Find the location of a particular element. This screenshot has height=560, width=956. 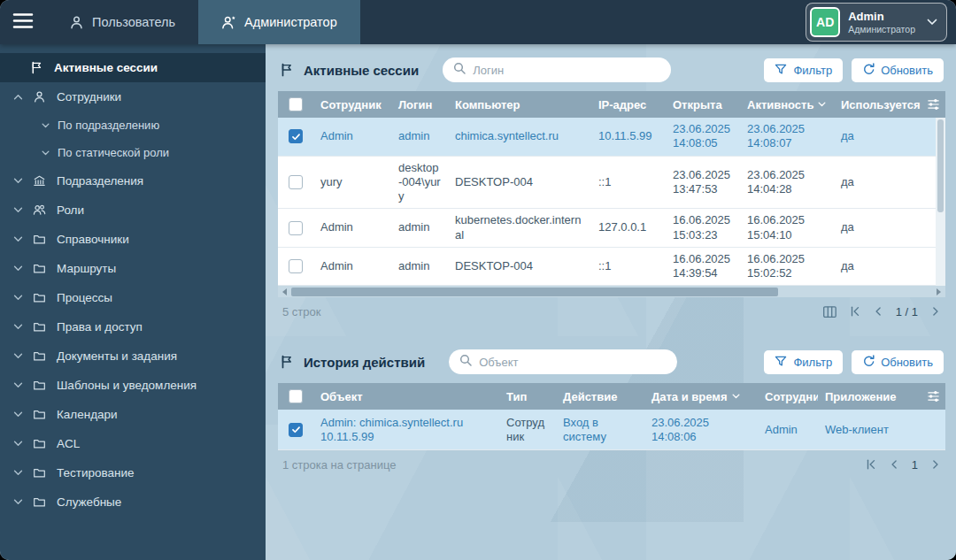

vertical-scrollbar is located at coordinates (940, 202).